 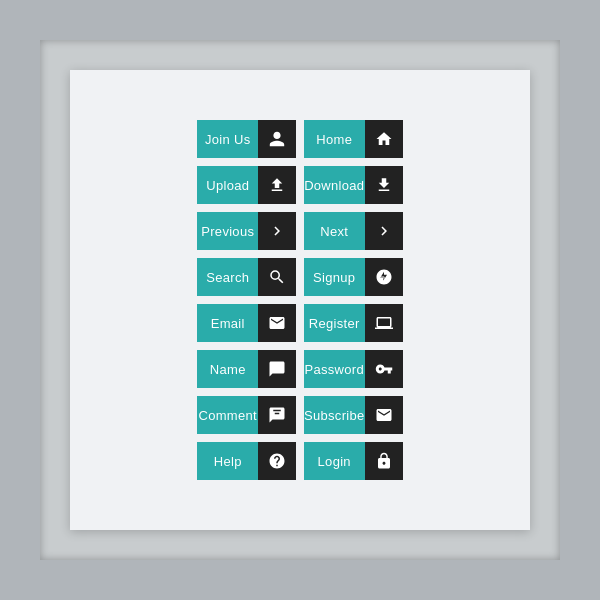 I want to click on icon-home, so click(x=384, y=139).